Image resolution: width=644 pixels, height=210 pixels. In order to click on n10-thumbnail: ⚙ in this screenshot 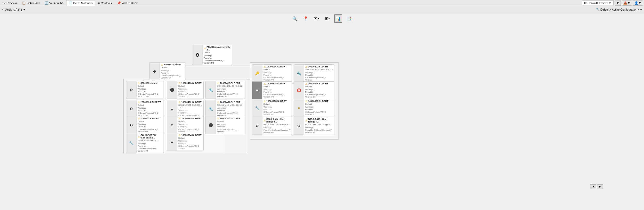, I will do `click(172, 125)`.